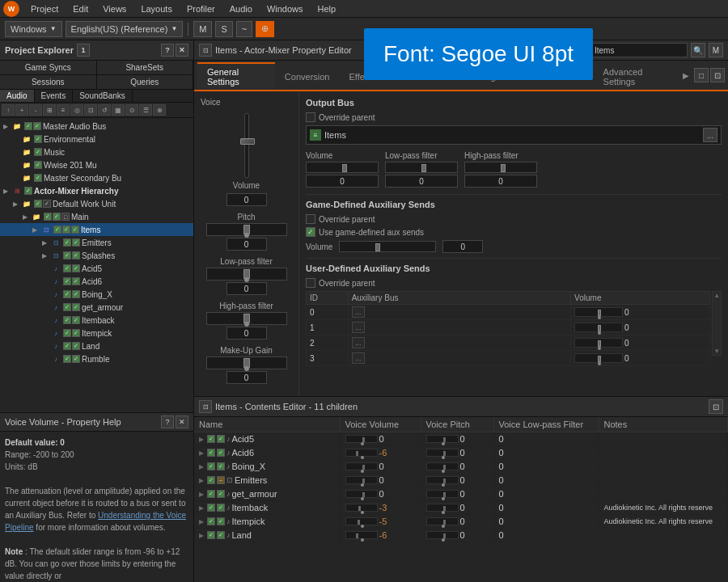  Describe the element at coordinates (378, 247) in the screenshot. I see `game-aux-volume-thumb` at that location.